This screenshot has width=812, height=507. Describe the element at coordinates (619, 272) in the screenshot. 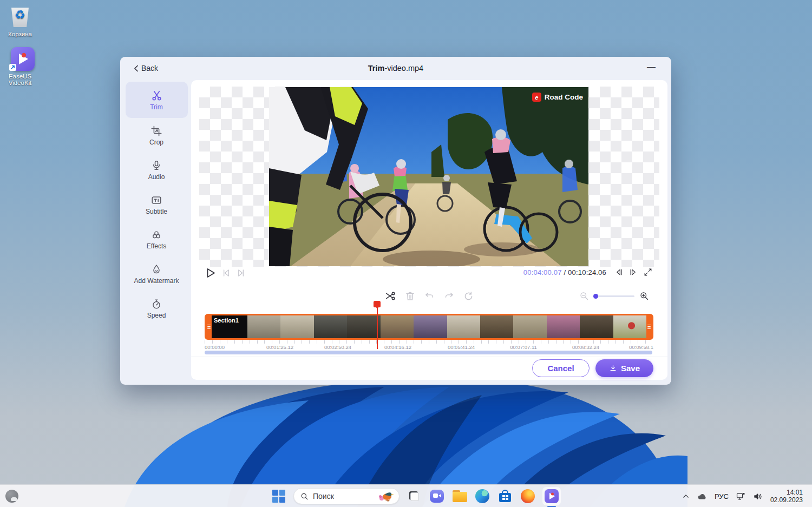

I see `previous-frame-button` at that location.